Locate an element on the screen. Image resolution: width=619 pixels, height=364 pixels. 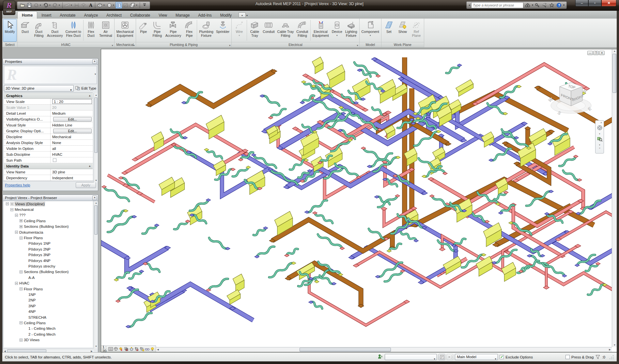
panel-label-electrical: Electrical▾ is located at coordinates (295, 45).